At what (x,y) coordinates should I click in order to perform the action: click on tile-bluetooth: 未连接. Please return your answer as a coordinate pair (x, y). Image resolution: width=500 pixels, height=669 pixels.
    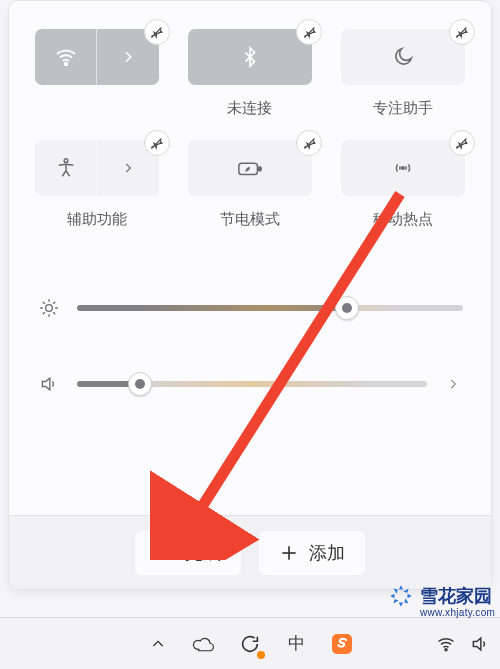
    Looking at the image, I should click on (250, 74).